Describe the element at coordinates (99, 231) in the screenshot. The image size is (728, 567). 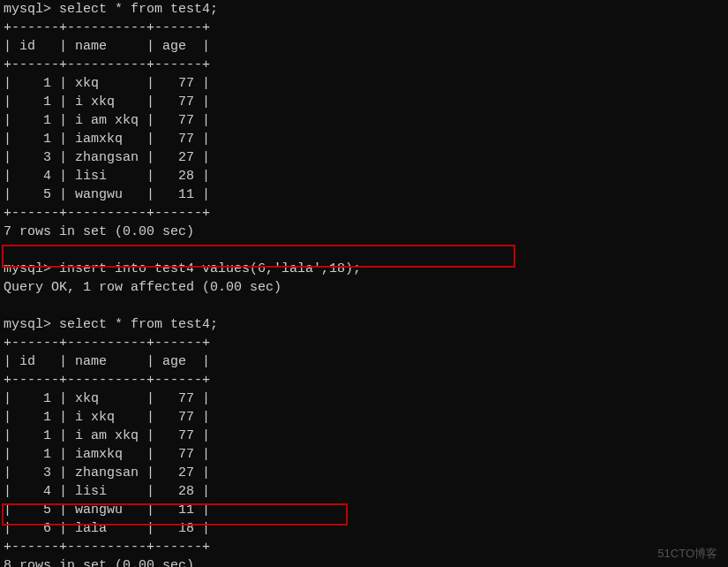
I see `rows-in-set: 7 rows in set (0.00 sec)` at that location.